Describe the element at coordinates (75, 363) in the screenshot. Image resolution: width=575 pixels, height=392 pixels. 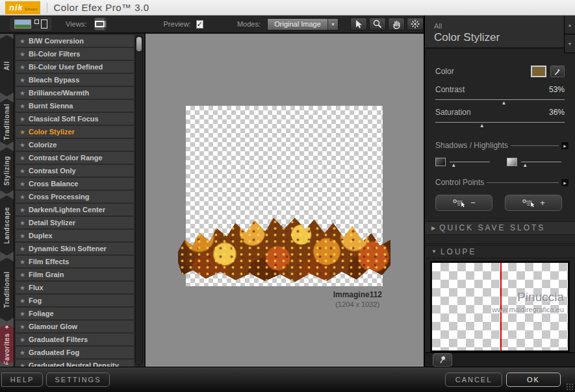
I see `filter-list-item: ★ Graduated Neutral Density` at that location.